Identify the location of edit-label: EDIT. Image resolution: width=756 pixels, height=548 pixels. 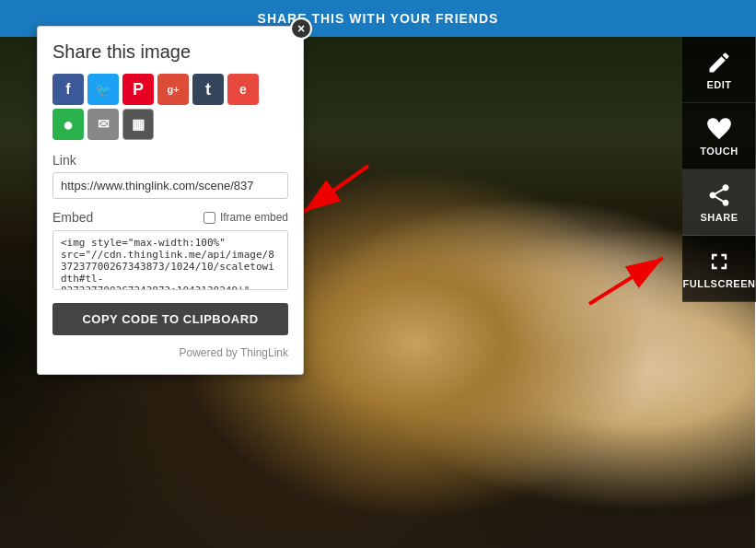
(718, 85).